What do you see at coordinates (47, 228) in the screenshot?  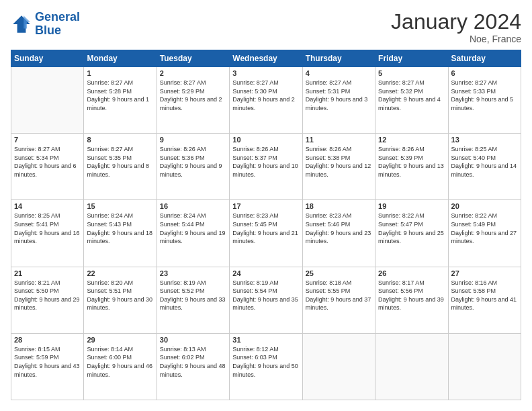 I see `day-info: Sunrise: 8:25 AMSunset: 5:41 PMDaylight:…` at bounding box center [47, 228].